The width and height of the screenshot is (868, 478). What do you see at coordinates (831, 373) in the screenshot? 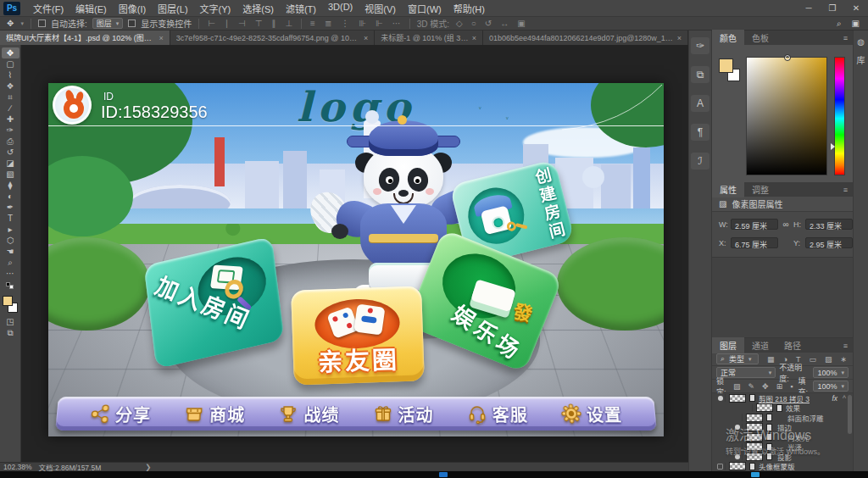
I see `opacity-dropdown: 100%▾` at bounding box center [831, 373].